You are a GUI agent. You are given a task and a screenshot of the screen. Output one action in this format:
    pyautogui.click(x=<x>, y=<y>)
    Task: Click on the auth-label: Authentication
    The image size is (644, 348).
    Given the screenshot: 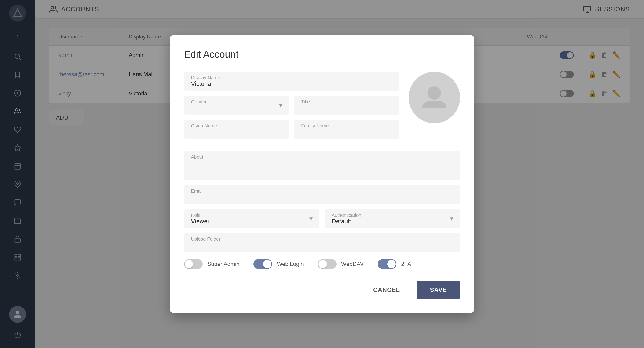 What is the action you would take?
    pyautogui.click(x=346, y=215)
    